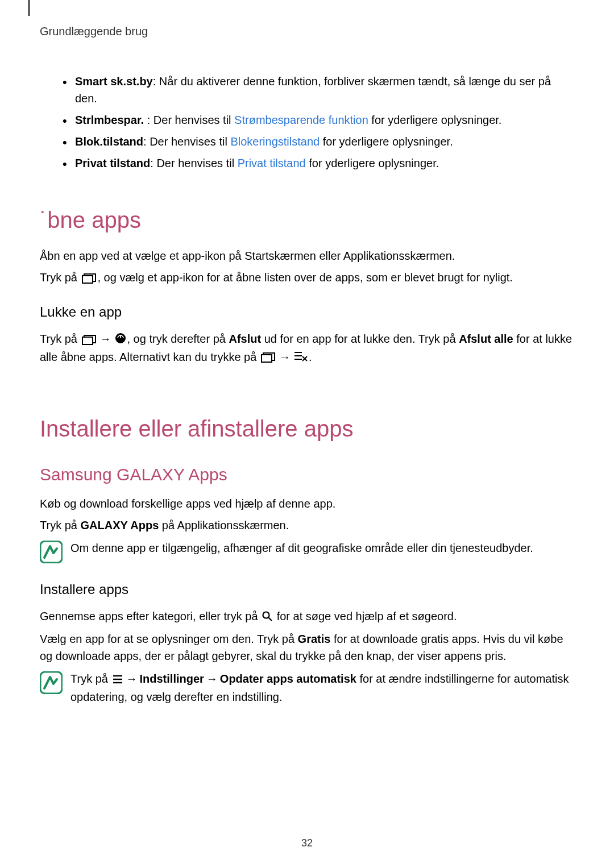  Describe the element at coordinates (29, 8) in the screenshot. I see `header-rule` at that location.